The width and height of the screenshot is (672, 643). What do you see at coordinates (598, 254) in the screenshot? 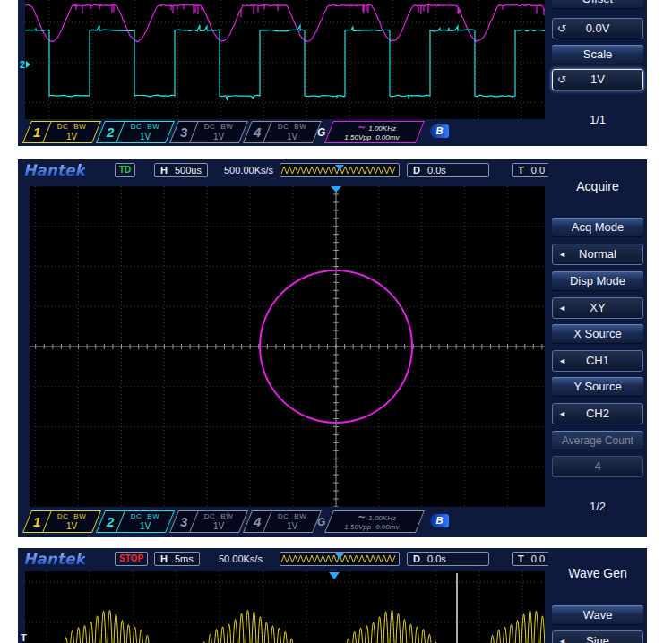
I see `acq-mode-button: ◄ Normal` at bounding box center [598, 254].